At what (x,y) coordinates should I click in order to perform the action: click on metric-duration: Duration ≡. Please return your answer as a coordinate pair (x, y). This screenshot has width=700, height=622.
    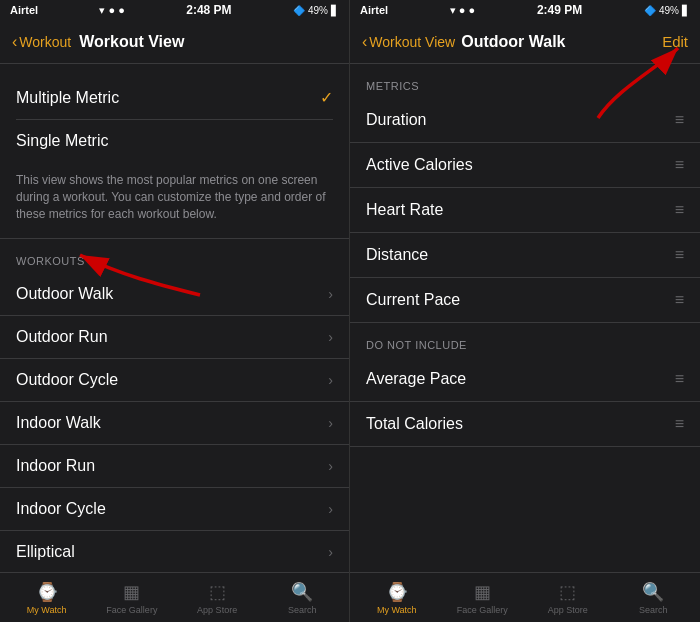
    Looking at the image, I should click on (525, 120).